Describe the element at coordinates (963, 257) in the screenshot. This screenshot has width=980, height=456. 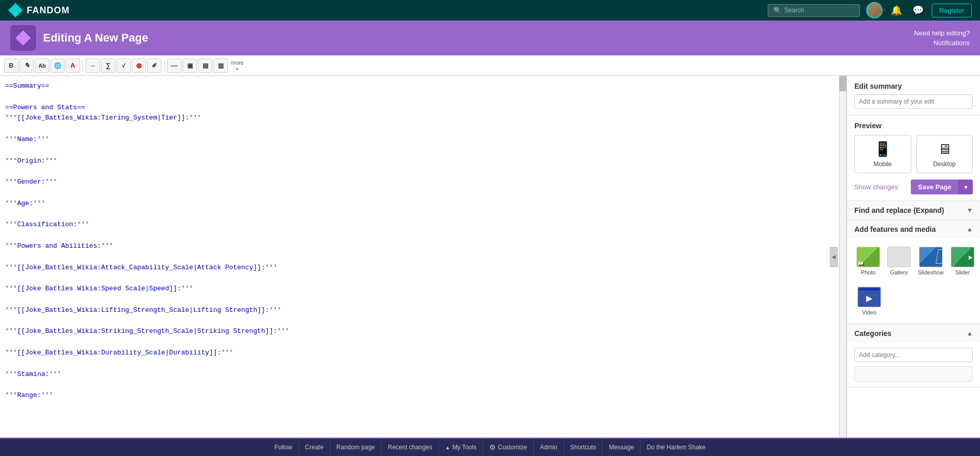
I see `slider-icon-box: ▶` at that location.